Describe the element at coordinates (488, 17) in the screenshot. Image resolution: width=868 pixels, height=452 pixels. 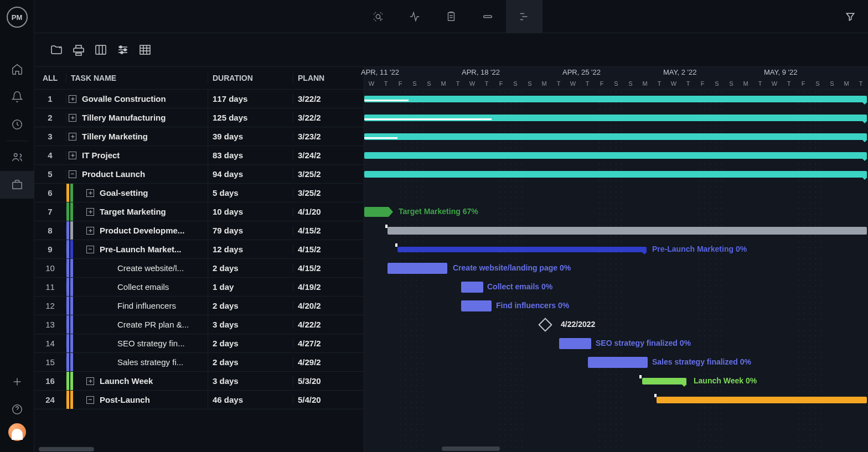
I see `link-icon` at that location.